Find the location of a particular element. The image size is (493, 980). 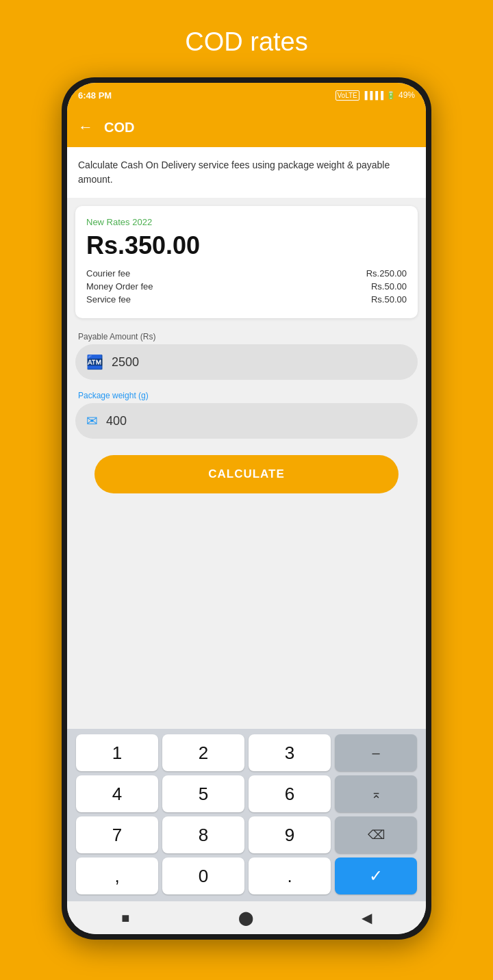

payable-amount-field: 🏧 2500 is located at coordinates (246, 362).